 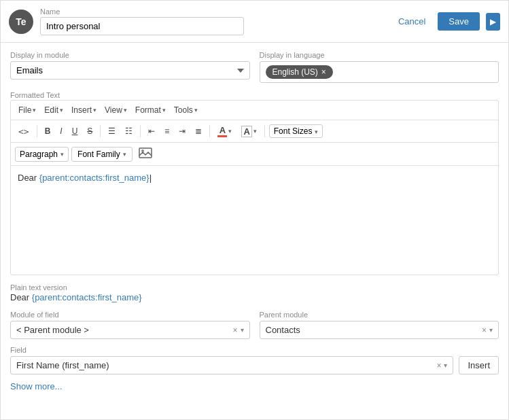 I want to click on separator5, so click(x=265, y=131).